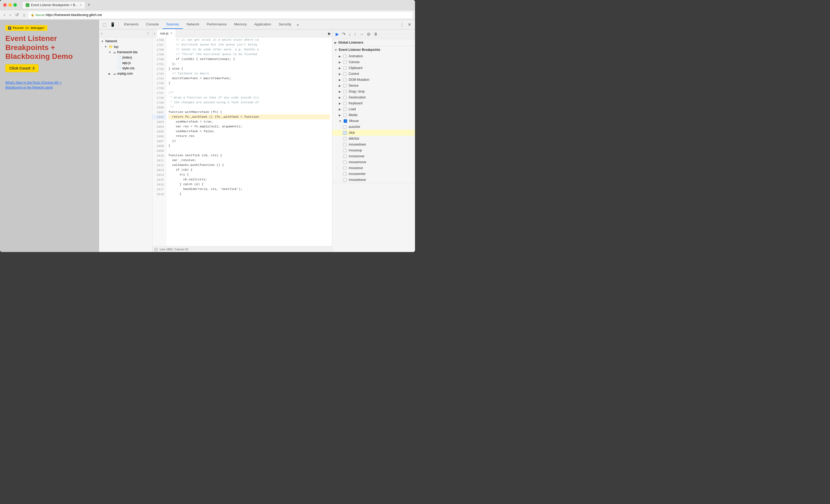 The image size is (830, 504). What do you see at coordinates (374, 156) in the screenshot?
I see `bp-mouseover: mouseover` at bounding box center [374, 156].